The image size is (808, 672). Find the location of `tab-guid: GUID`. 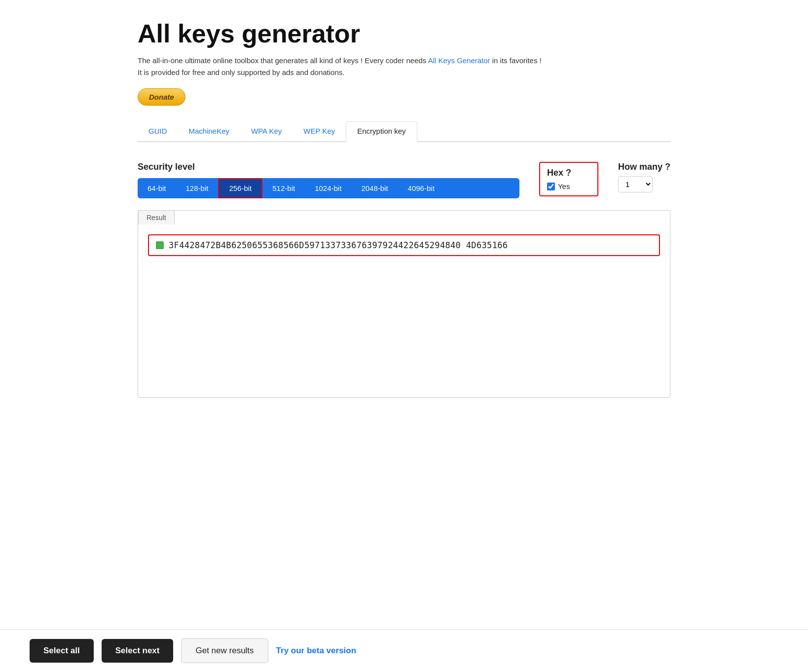

tab-guid: GUID is located at coordinates (158, 131).